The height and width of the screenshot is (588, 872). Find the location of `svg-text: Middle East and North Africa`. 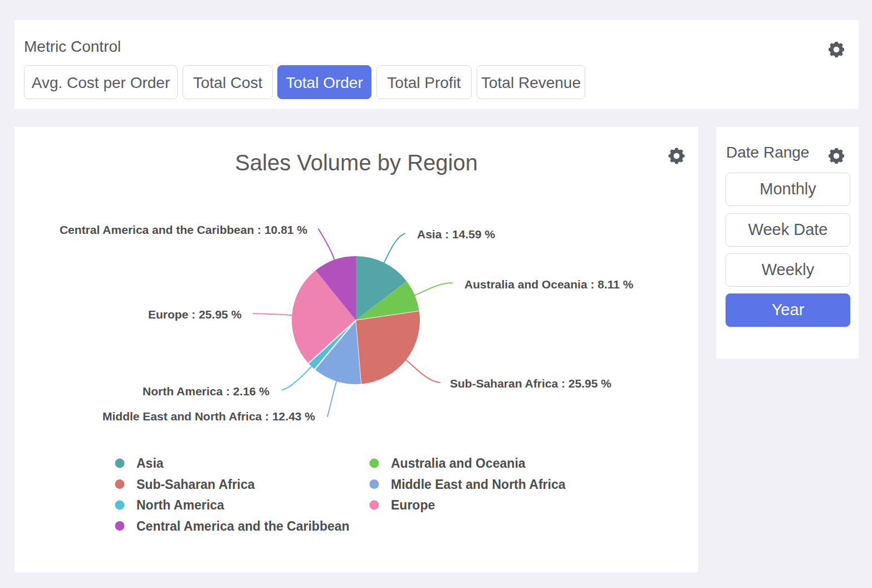

svg-text: Middle East and North Africa is located at coordinates (478, 484).